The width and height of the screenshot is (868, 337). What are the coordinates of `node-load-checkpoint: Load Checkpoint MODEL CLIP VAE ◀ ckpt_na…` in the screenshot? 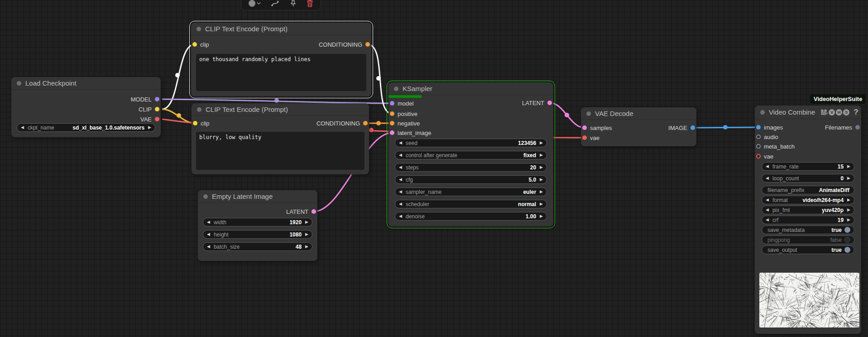 It's located at (86, 107).